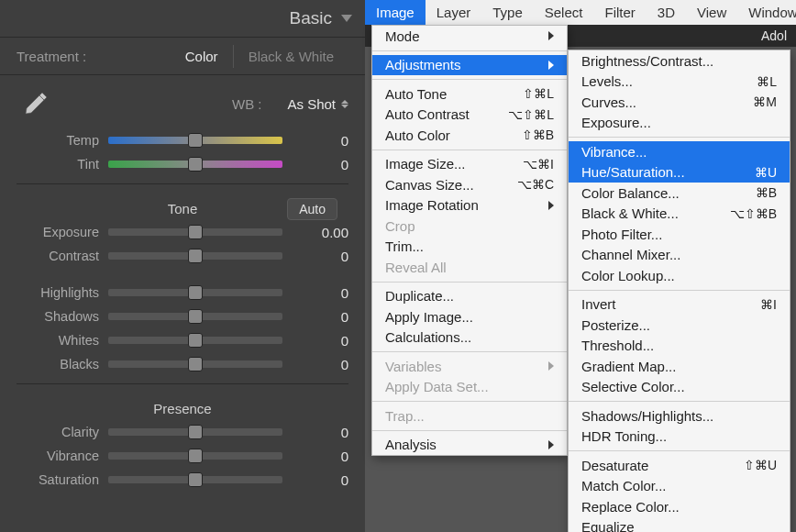  What do you see at coordinates (679, 152) in the screenshot?
I see `menu-vibrance: Vibrance...` at bounding box center [679, 152].